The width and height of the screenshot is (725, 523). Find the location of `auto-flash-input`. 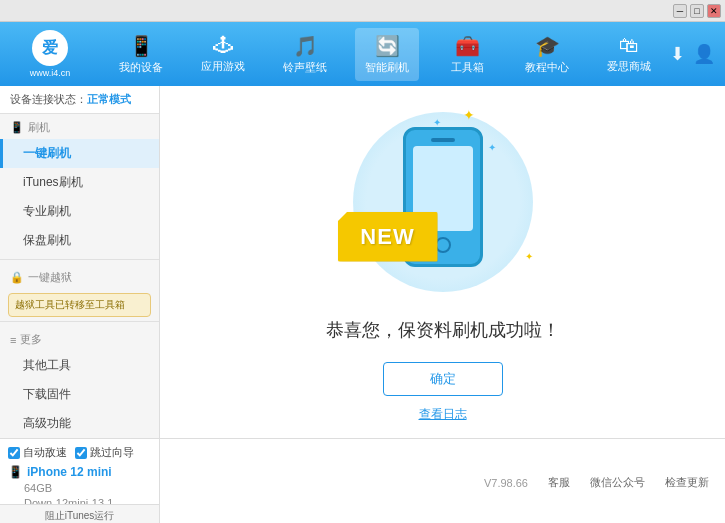

auto-flash-input is located at coordinates (14, 453).